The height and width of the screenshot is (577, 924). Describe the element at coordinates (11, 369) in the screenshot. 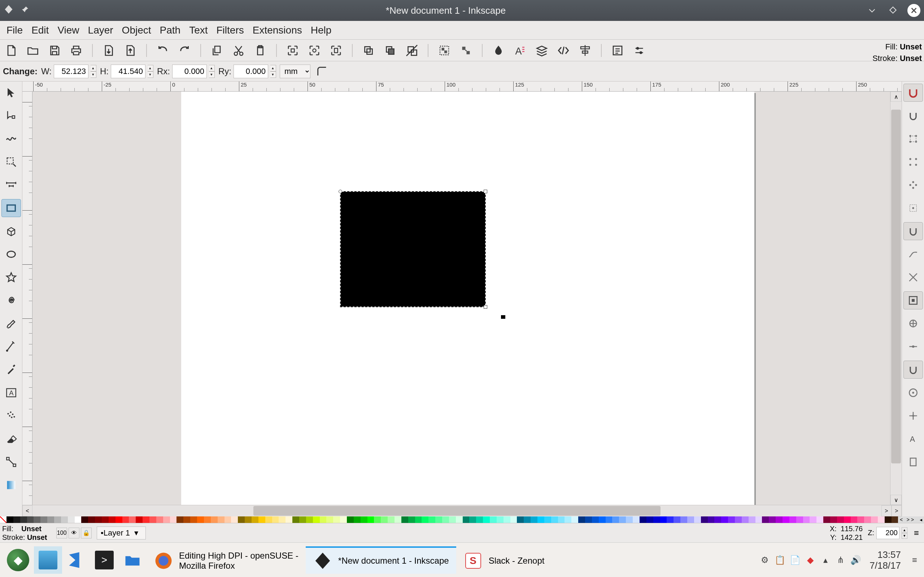

I see `calligraphy-tool` at that location.